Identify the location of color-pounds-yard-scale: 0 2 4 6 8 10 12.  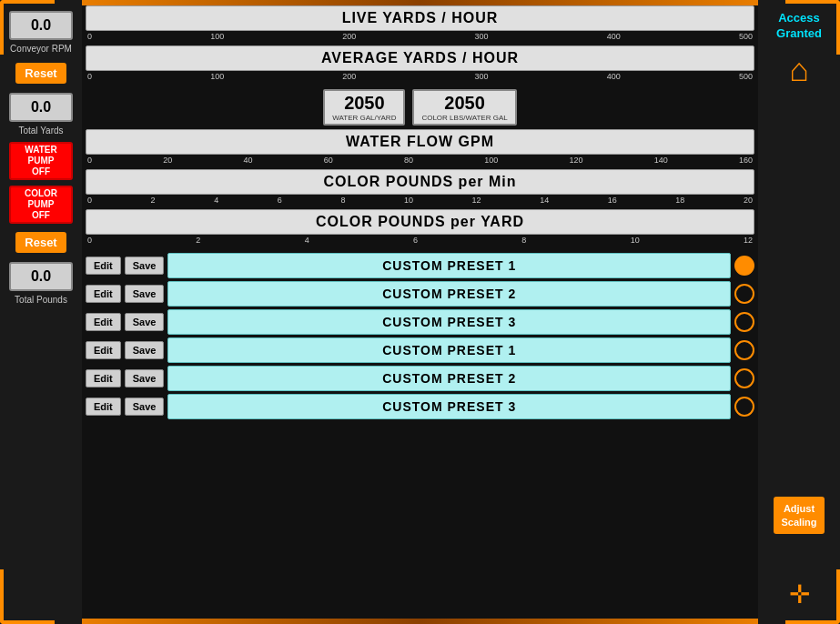
(420, 240).